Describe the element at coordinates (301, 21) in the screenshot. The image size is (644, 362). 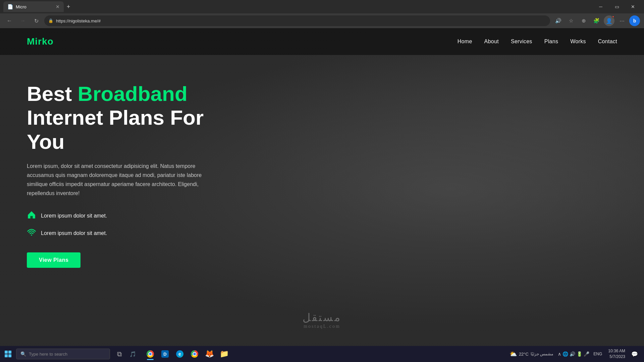
I see `address-text: https://nigolisteka.me/#` at that location.